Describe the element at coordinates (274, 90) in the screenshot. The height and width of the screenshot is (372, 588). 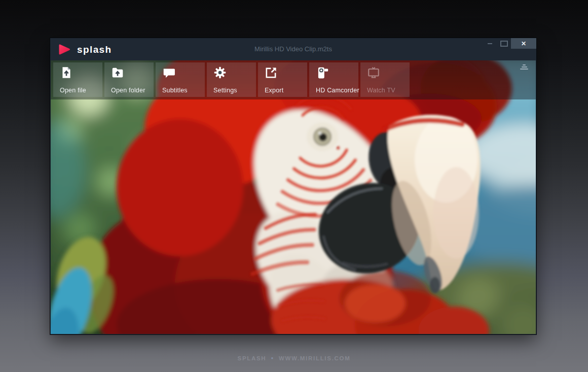
I see `toolbar-button-label: Export` at that location.